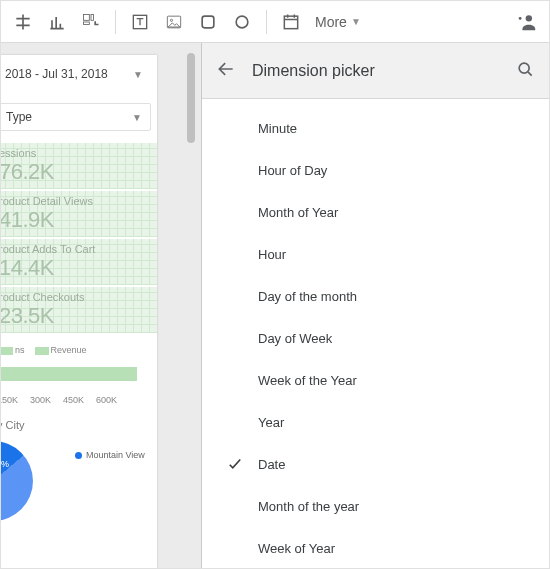 The height and width of the screenshot is (569, 550). Describe the element at coordinates (79, 316) in the screenshot. I see `metric-value: 23.5K` at that location.